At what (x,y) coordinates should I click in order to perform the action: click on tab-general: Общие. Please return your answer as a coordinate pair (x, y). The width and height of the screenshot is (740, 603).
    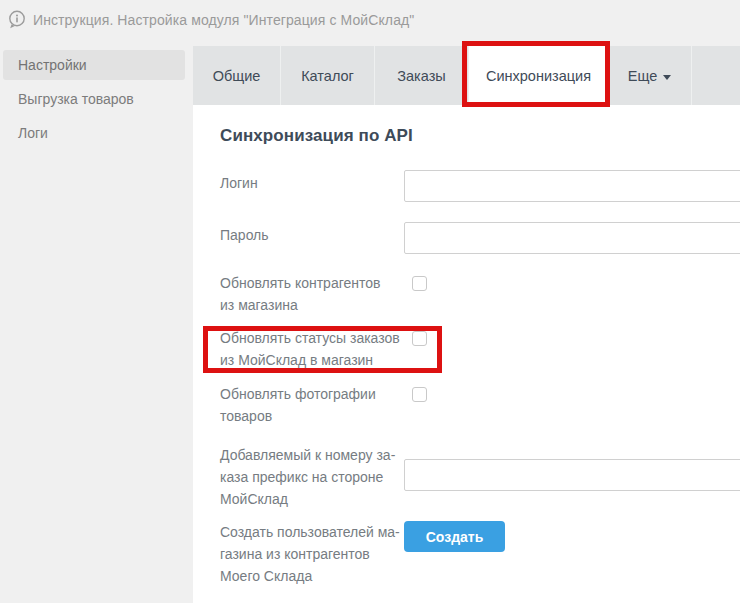
    Looking at the image, I should click on (237, 76).